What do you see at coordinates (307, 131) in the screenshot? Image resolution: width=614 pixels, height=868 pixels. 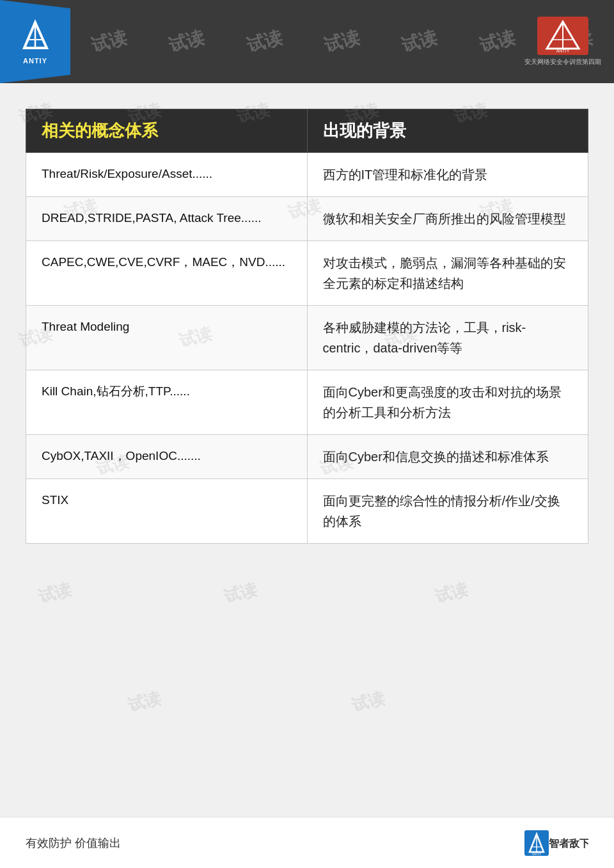 I see `table-header-row: 相关的概念体系 出现的背景` at bounding box center [307, 131].